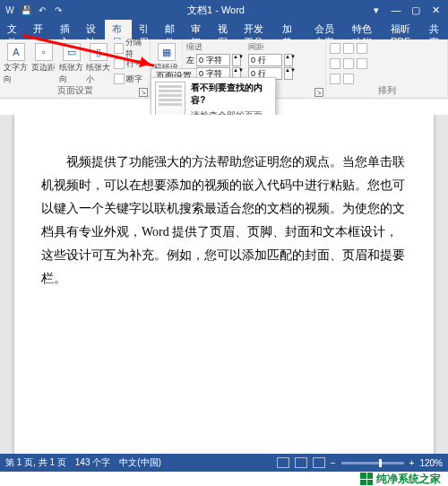 The height and width of the screenshot is (486, 448). Describe the element at coordinates (140, 463) in the screenshot. I see `status-language: 中文(中国)` at that location.